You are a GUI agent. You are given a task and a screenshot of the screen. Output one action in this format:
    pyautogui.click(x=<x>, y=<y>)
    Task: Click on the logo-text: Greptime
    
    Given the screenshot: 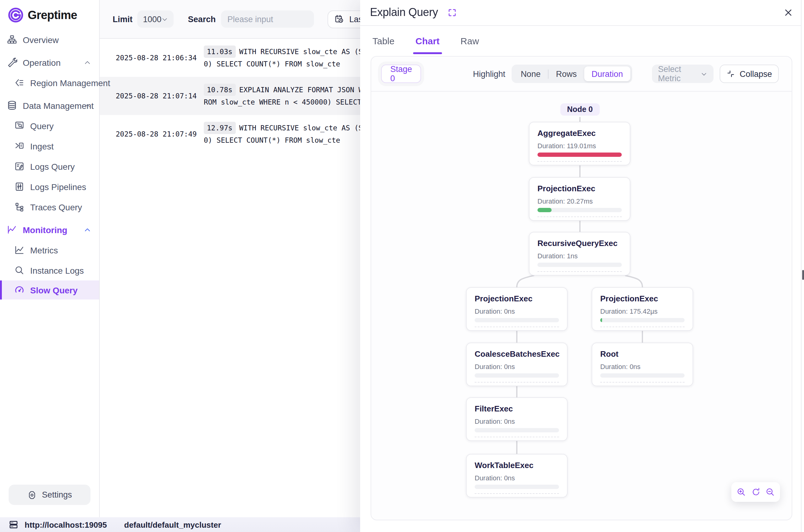 What is the action you would take?
    pyautogui.click(x=52, y=15)
    